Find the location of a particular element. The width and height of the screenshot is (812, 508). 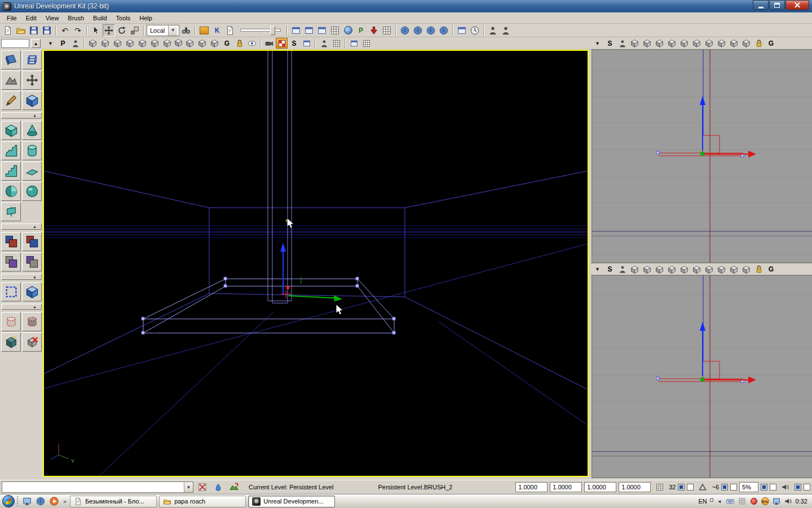

quicklaunch-handle is located at coordinates (18, 501).